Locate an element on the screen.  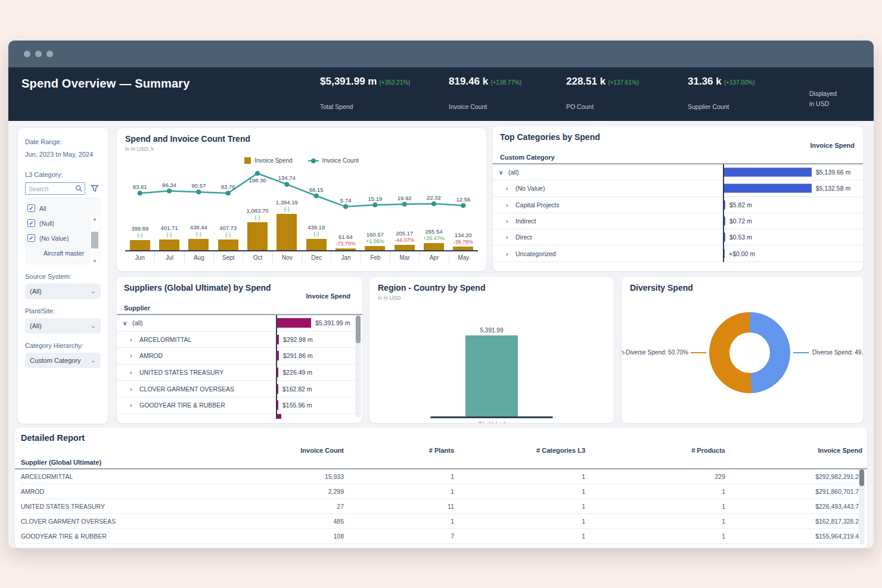
category-hierarchy-select: Custom Category ⌄ is located at coordinates (63, 360).